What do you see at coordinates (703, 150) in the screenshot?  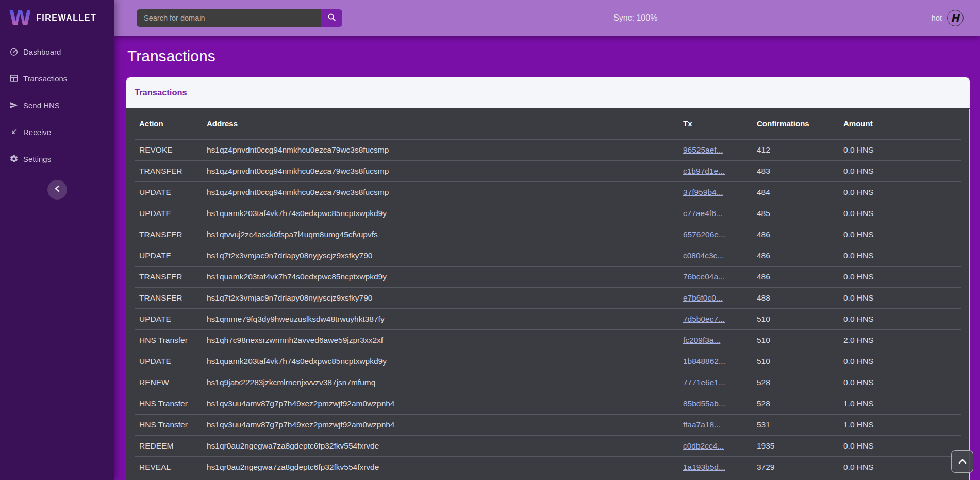 I see `tx-link: 96525aef...` at bounding box center [703, 150].